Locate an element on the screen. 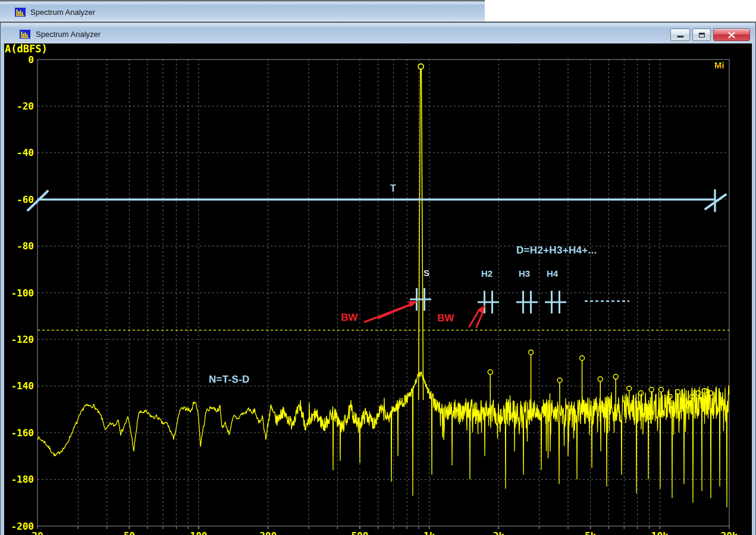 The image size is (756, 535). close-button is located at coordinates (732, 35).